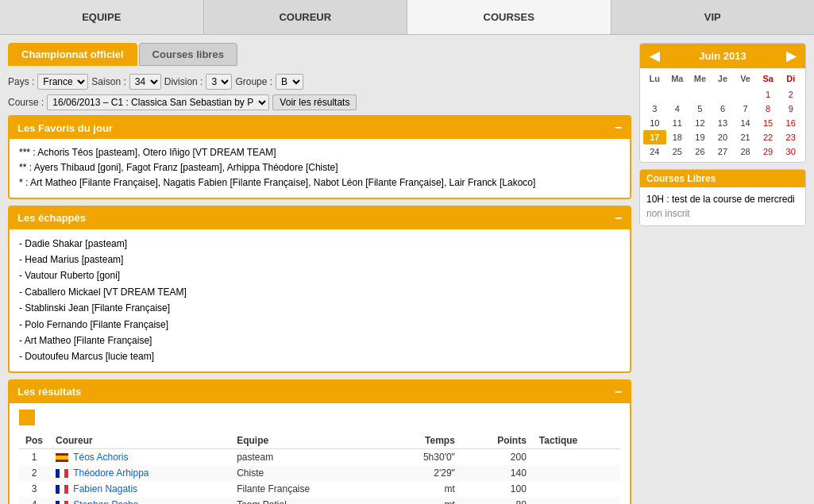 This screenshot has height=504, width=814. I want to click on favoris-line-2: ** : Ayers Thibaud [goni], Fagot Franz […, so click(319, 168).